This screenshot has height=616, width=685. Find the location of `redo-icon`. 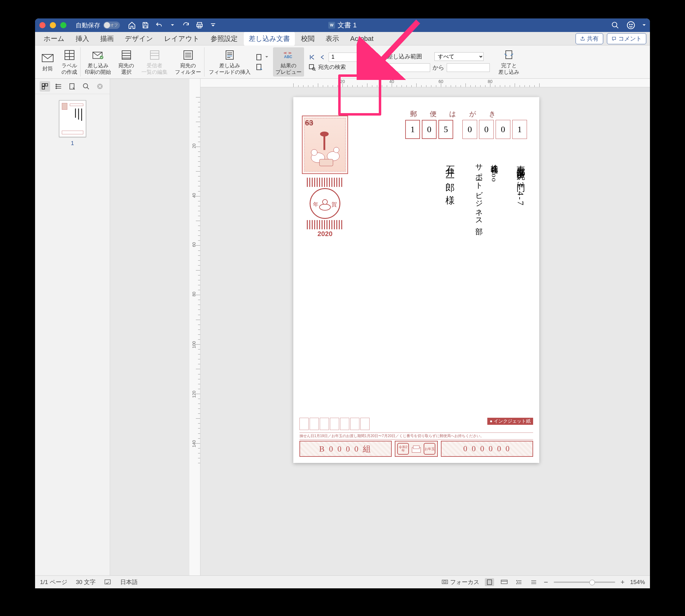

redo-icon is located at coordinates (186, 25).